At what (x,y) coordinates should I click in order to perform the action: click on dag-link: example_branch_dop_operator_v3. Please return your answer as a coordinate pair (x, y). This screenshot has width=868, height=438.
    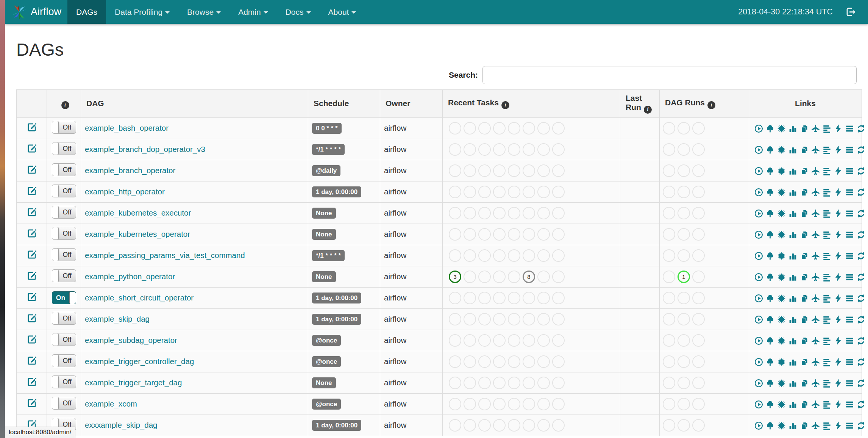
    Looking at the image, I should click on (145, 149).